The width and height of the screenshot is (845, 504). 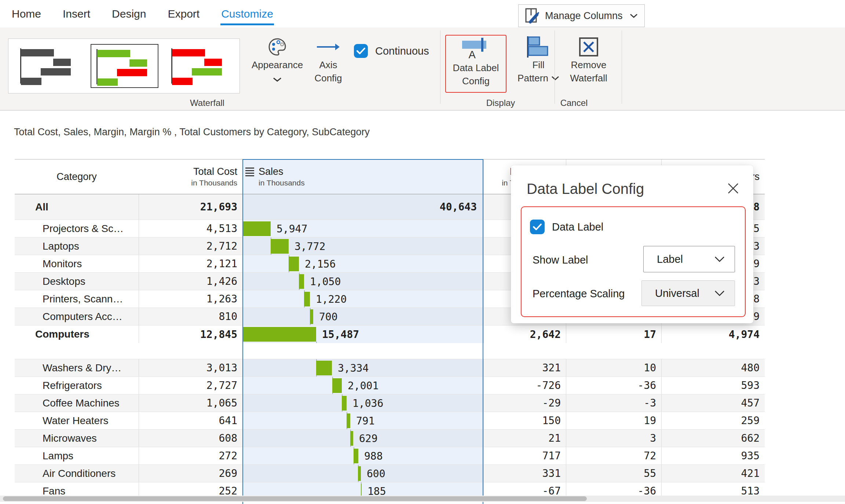 I want to click on dialog-highlight-box: Data Label Show Label Label Percentage S…, so click(x=633, y=262).